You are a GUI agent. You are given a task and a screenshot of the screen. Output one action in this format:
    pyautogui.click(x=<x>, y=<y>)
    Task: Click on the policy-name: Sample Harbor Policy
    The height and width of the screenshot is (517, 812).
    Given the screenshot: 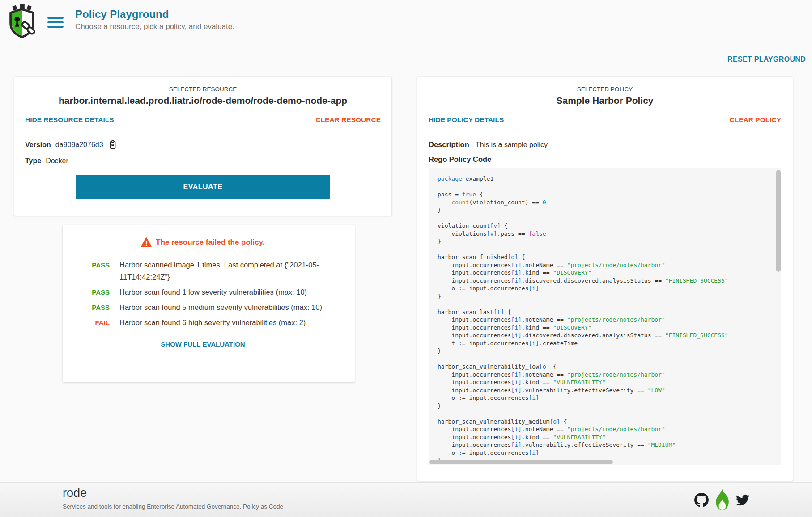 What is the action you would take?
    pyautogui.click(x=605, y=101)
    